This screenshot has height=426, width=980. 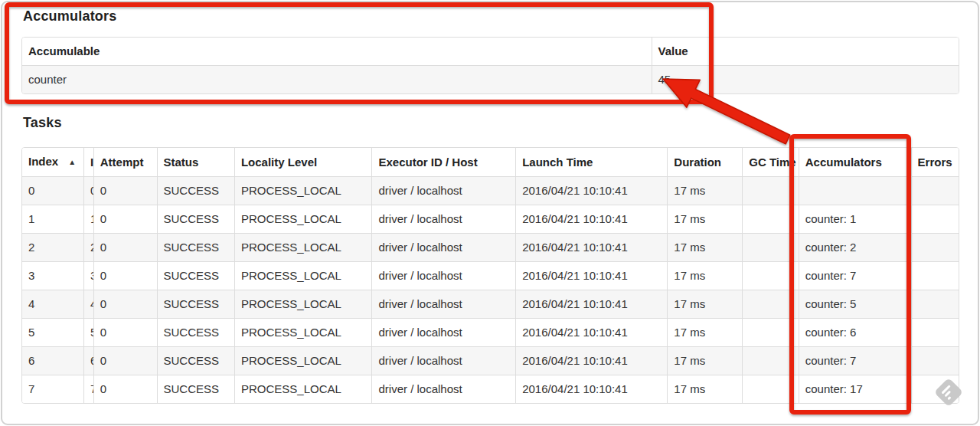 What do you see at coordinates (303, 162) in the screenshot?
I see `col-header-locality-level: Locality Level` at bounding box center [303, 162].